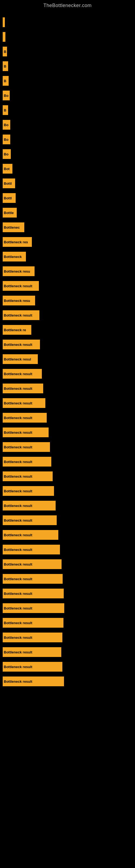 Image resolution: width=135 pixels, height=868 pixels. Describe the element at coordinates (69, 169) in the screenshot. I see `bar-row: Bot` at that location.